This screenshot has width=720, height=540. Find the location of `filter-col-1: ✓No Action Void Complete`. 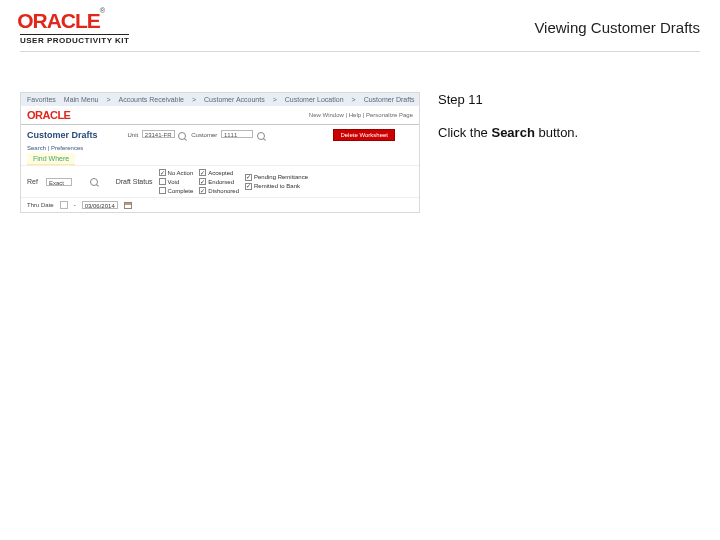

filter-col-1: ✓No Action Void Complete is located at coordinates (176, 182).